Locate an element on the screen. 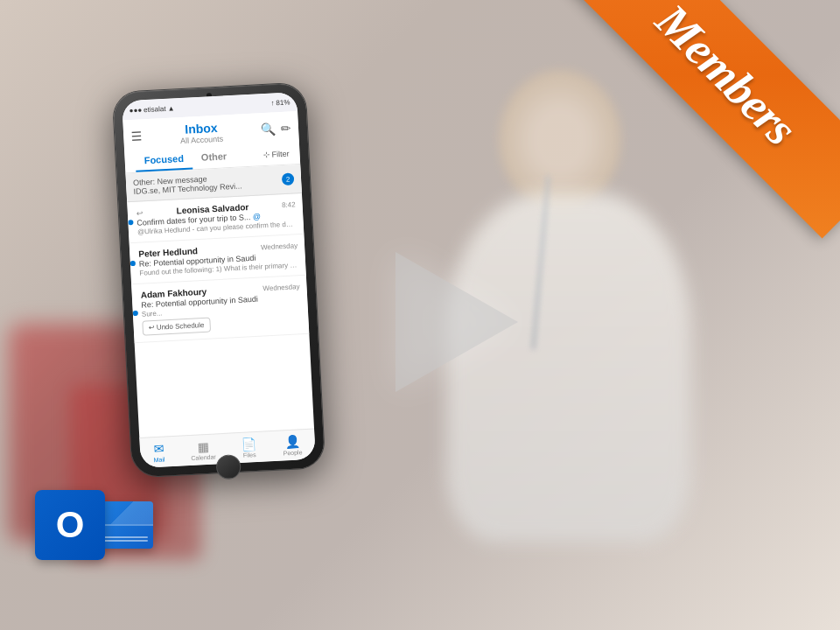 This screenshot has height=630, width=840. undo-schedule-label: Undo Schedule is located at coordinates (180, 326).